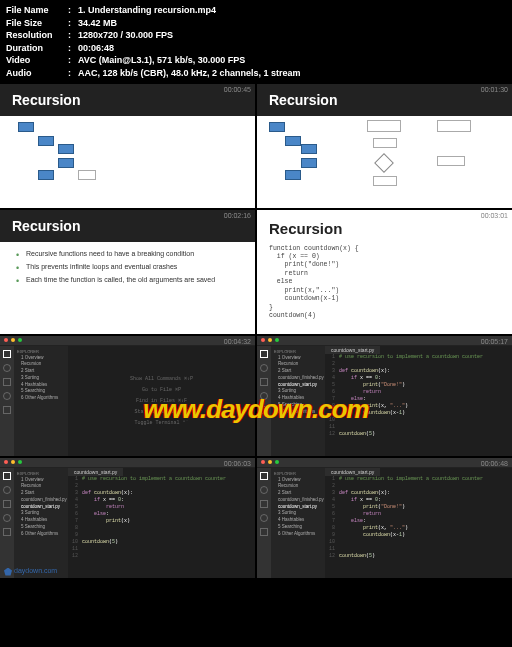 Image resolution: width=512 pixels, height=647 pixels. Describe the element at coordinates (30, 571) in the screenshot. I see `footer-logo: daydown.com` at that location.